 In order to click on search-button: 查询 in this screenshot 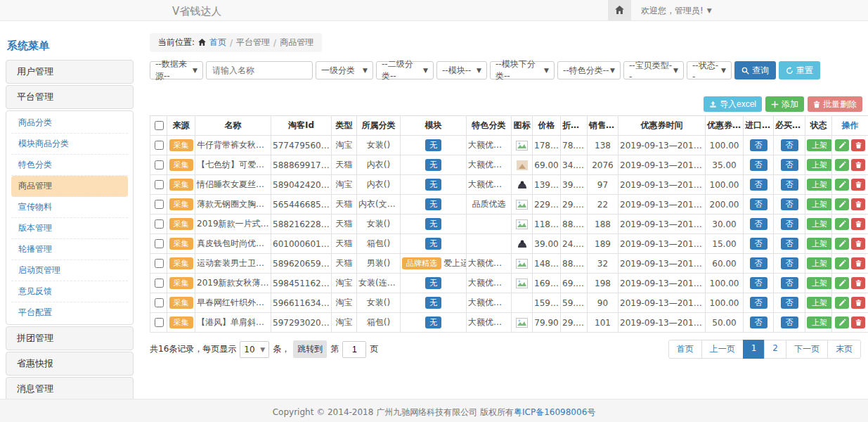, I will do `click(755, 70)`.